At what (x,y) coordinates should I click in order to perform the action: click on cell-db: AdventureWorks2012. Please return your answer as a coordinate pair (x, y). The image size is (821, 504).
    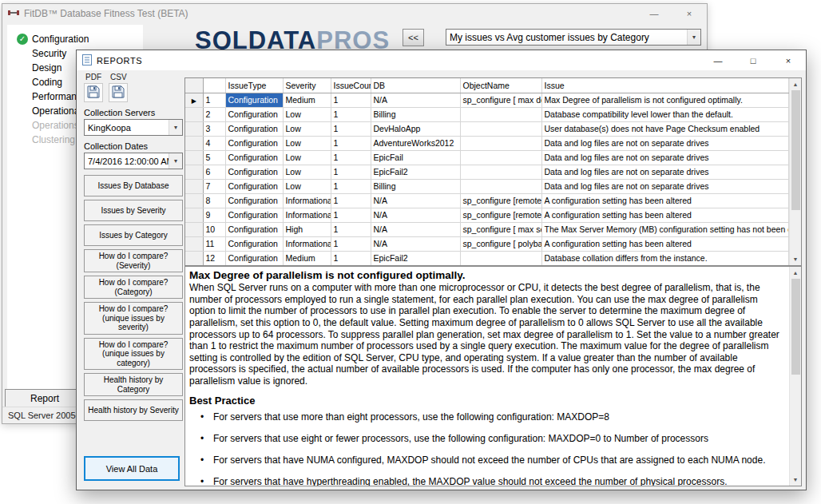
    Looking at the image, I should click on (415, 143).